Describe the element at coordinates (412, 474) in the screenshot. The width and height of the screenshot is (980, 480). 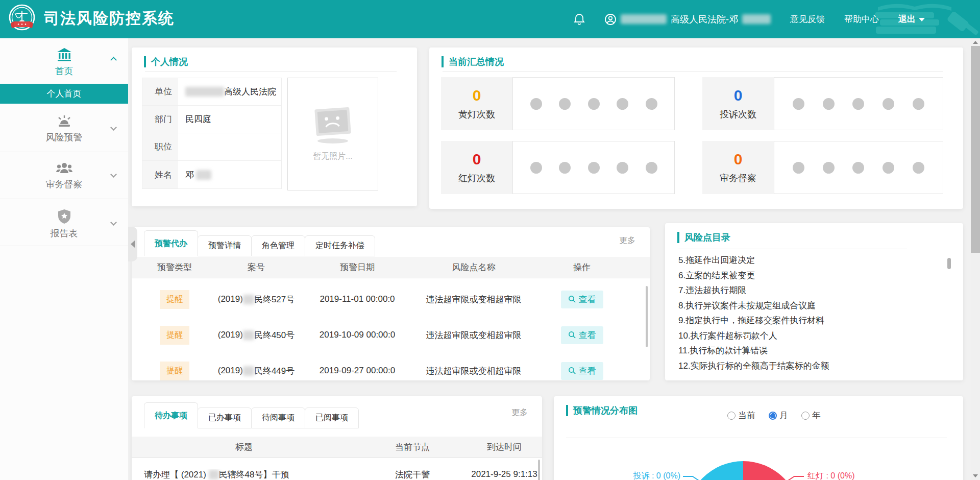
I see `current-node: 法院干警` at that location.